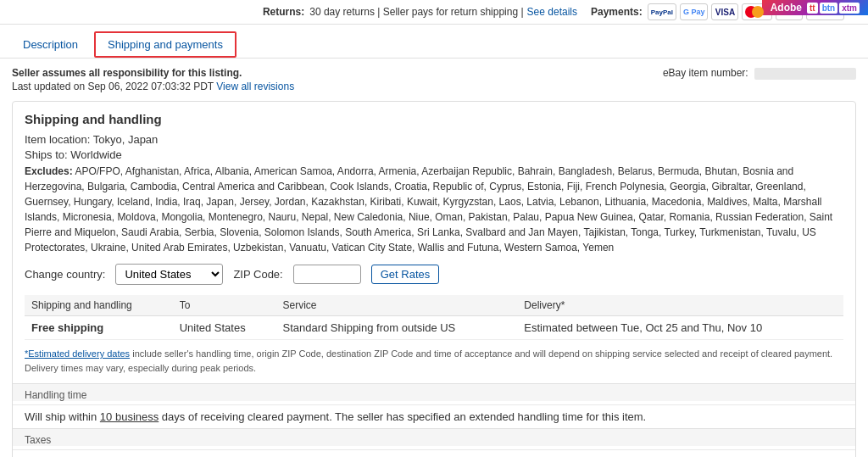 The image size is (868, 457). I want to click on get-rates-button: Get Rates, so click(405, 275).